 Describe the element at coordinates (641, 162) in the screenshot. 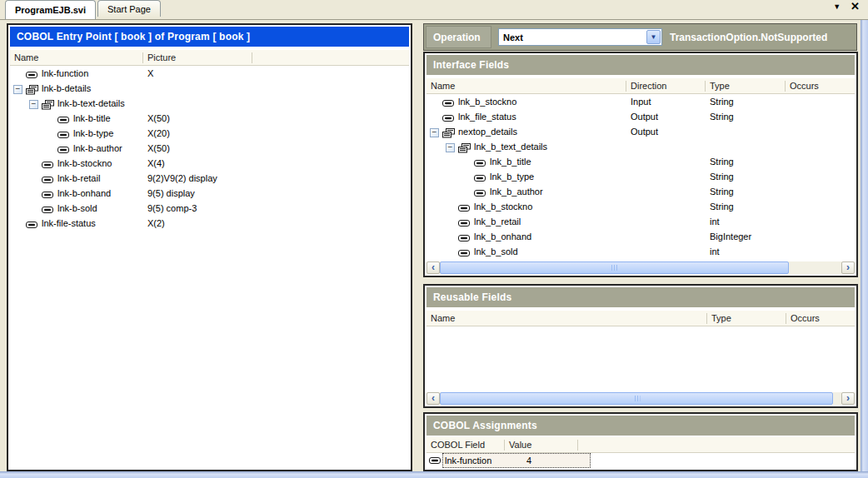

I see `table-row: lnk_b_titleString` at that location.